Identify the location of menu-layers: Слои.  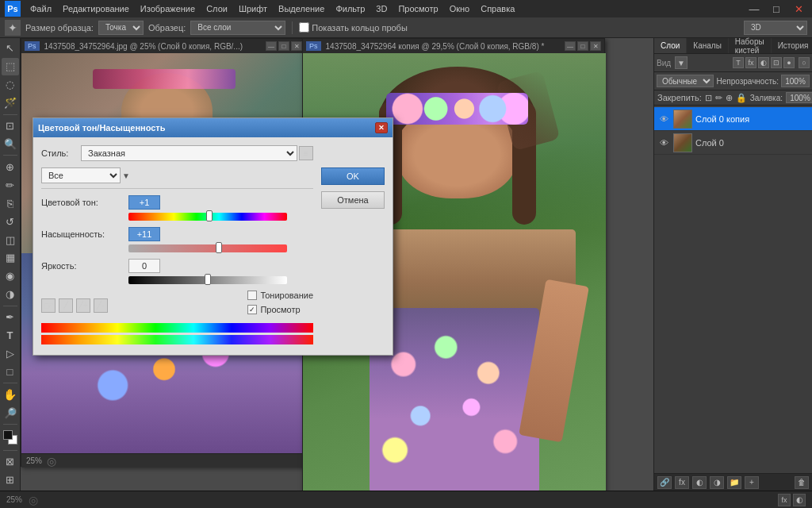
(217, 9).